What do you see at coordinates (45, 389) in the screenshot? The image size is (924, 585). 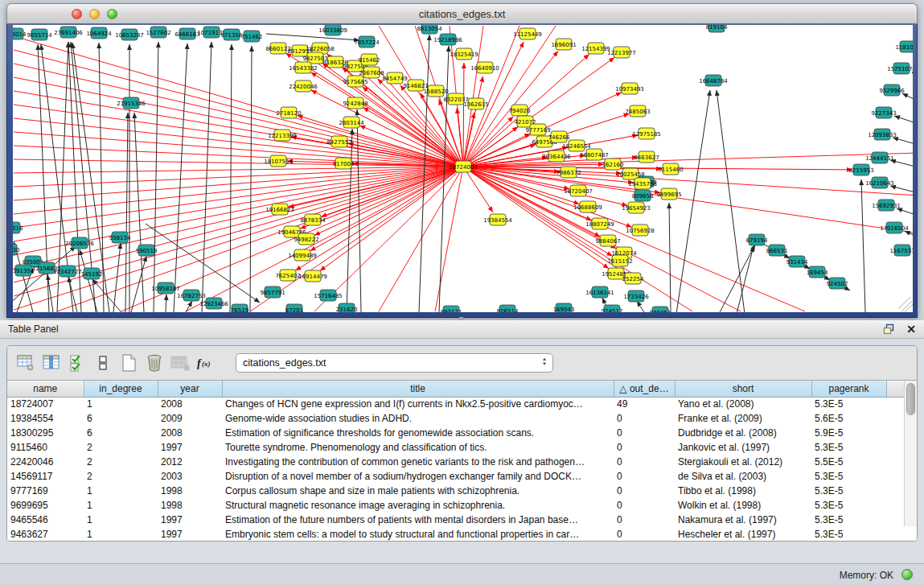 I see `column-header-name: name` at bounding box center [45, 389].